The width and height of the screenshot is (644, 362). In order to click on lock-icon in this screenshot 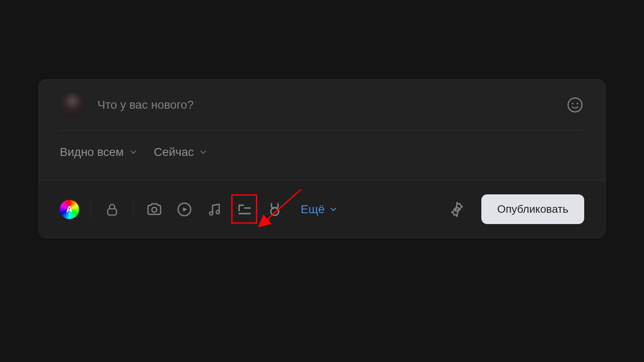, I will do `click(112, 209)`.